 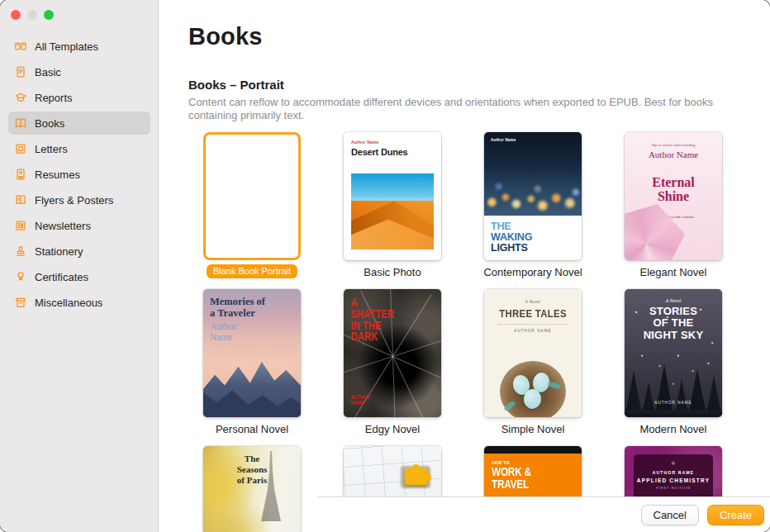 I want to click on template-caption: Basic Photo, so click(x=392, y=273).